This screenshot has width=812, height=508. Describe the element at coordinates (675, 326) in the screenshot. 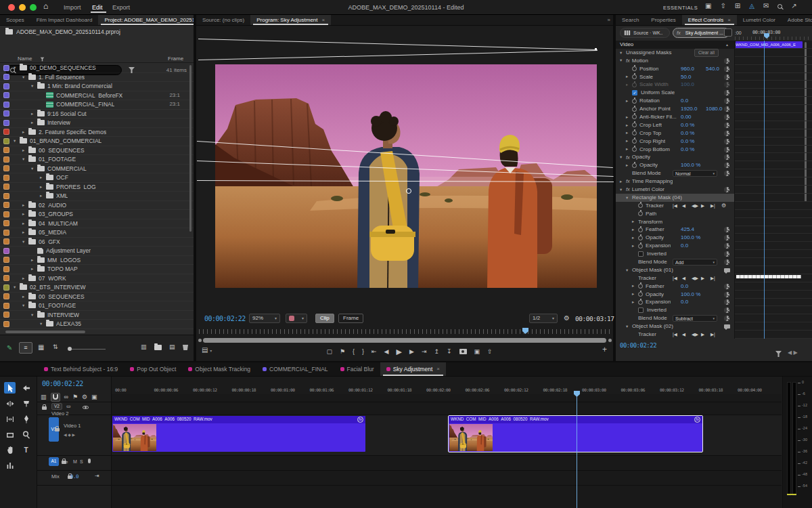

I see `ec-row-object-mask-02: ▾Object Mask (02)` at that location.